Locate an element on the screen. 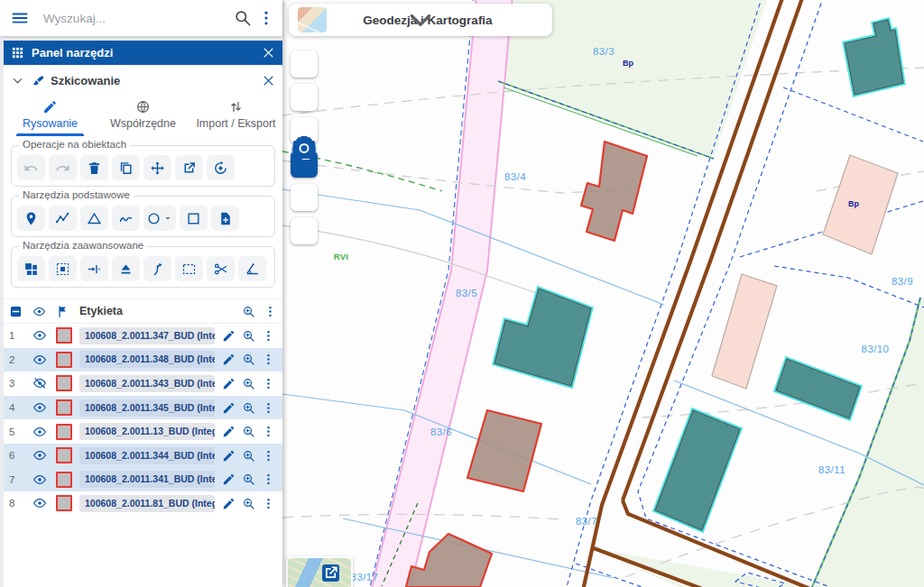  close-section-icon is located at coordinates (269, 81).